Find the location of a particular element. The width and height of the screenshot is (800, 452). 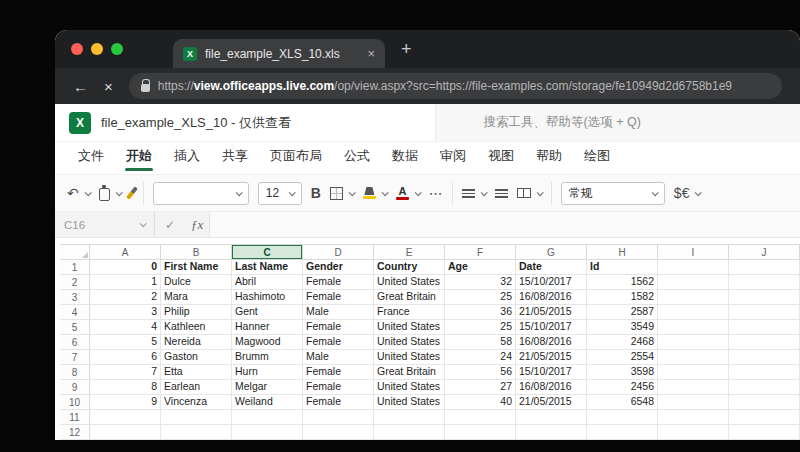

cell-G8: 15/10/2017 is located at coordinates (552, 372).